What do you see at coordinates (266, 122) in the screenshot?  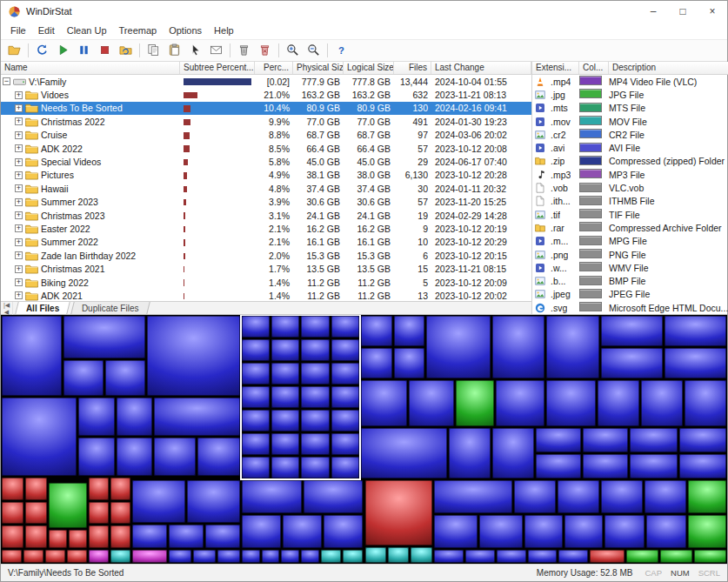 I see `tree-row-christmas-2022: +Christmas 20229.9%77.0 GB77.0 GB4912024…` at bounding box center [266, 122].